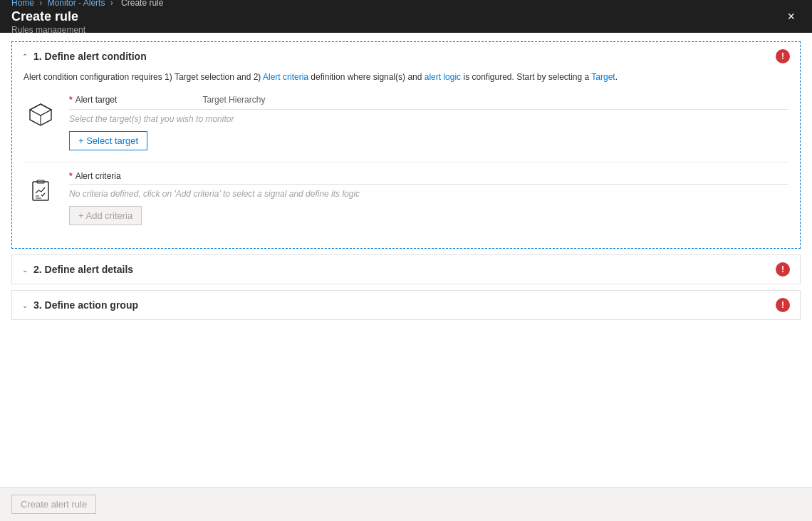 The height and width of the screenshot is (521, 812). Describe the element at coordinates (234, 101) in the screenshot. I see `target-hierarchy-label: Target Hierarchy` at that location.